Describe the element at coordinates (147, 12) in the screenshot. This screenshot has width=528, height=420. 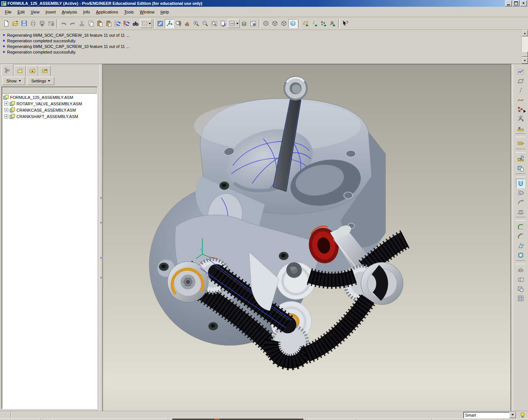
I see `menu-window: Window` at that location.